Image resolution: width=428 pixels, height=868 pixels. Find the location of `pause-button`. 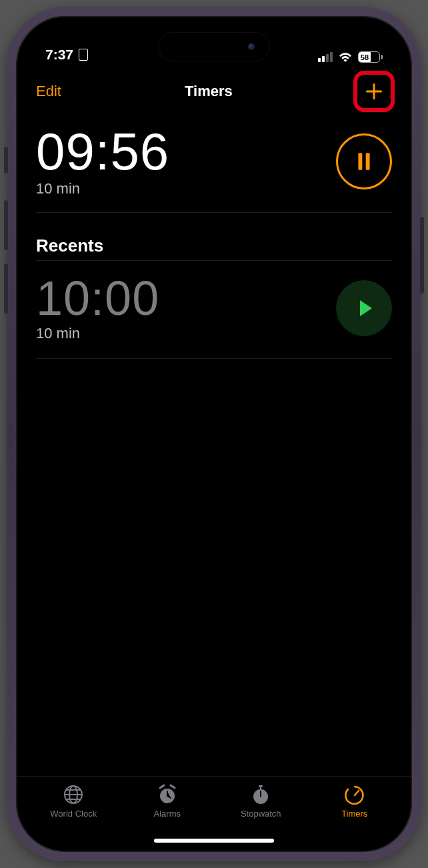

pause-button is located at coordinates (364, 161).